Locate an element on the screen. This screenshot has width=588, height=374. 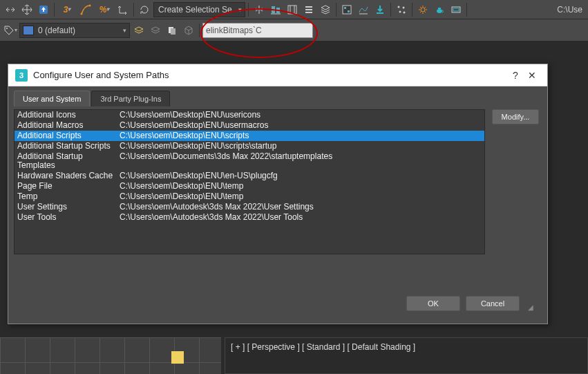
dialog-titlebar: 3 Configure User and System Paths ? ✕ is located at coordinates (278, 75).